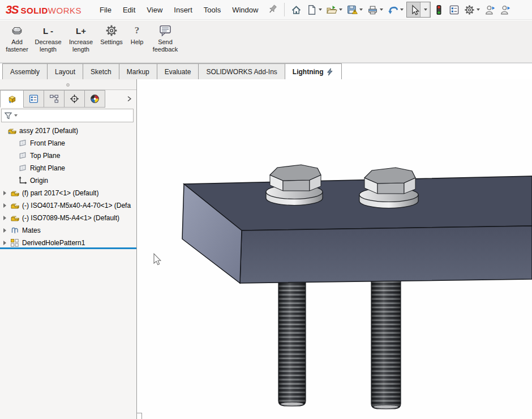  Describe the element at coordinates (68, 248) in the screenshot. I see `rollback-bar` at that location.